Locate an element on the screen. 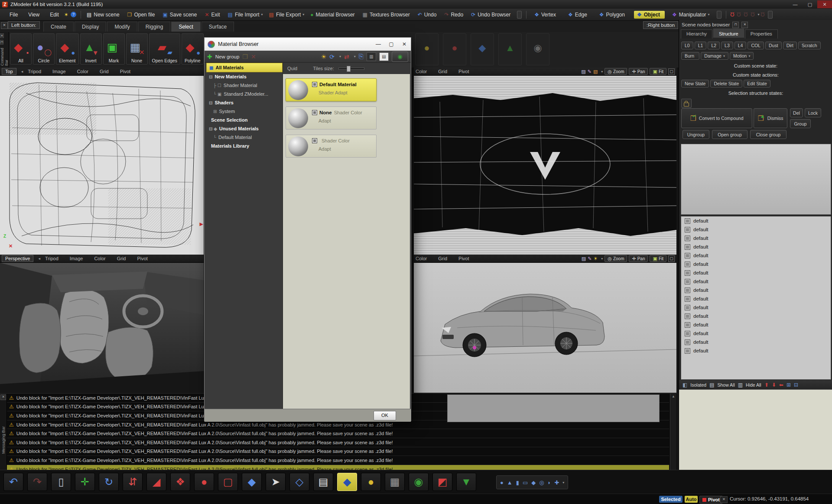  select-invert: ▲ ▼ Invert is located at coordinates (91, 49).